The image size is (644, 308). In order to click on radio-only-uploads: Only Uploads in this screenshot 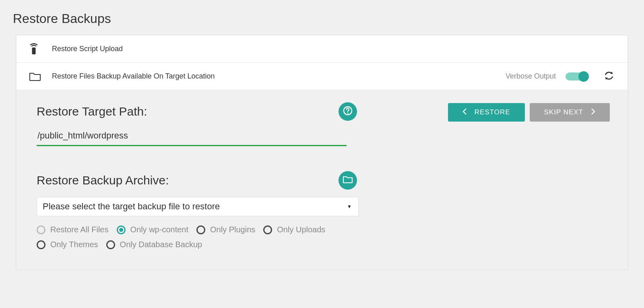, I will do `click(294, 229)`.